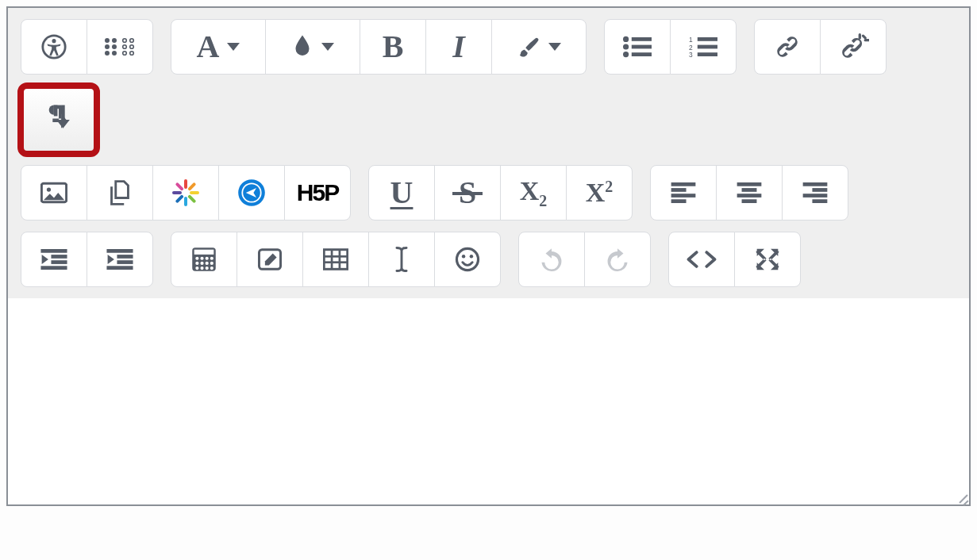  I want to click on group-toggle, so click(59, 120).